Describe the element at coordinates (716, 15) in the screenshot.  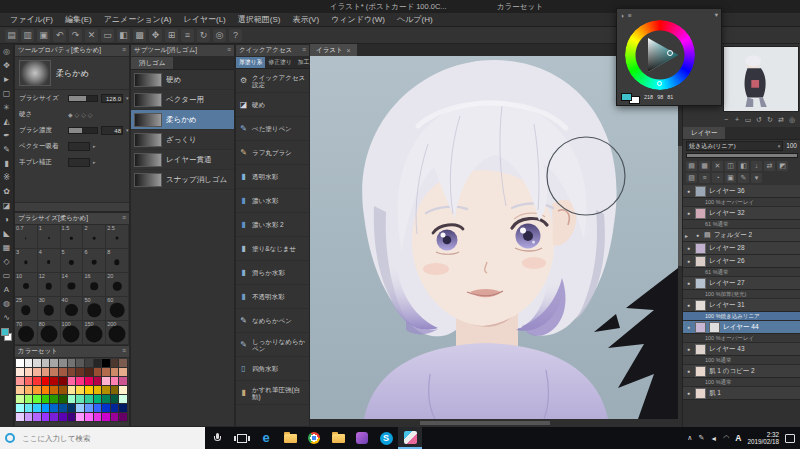
I see `panel-menu-icon: ▾` at that location.